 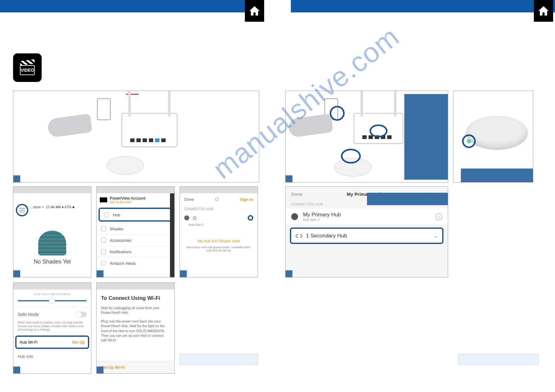 What do you see at coordinates (52, 301) in the screenshot?
I see `brightness-slider` at bounding box center [52, 301].